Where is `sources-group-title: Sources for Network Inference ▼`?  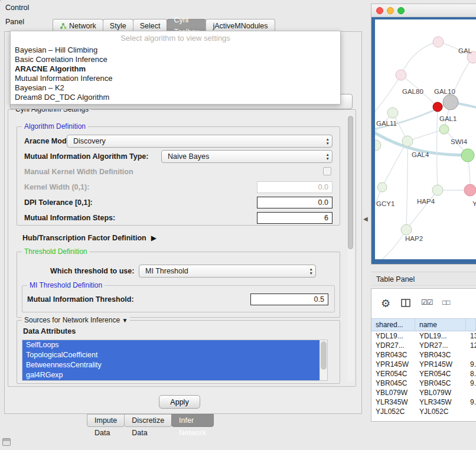 sources-group-title: Sources for Network Inference ▼ is located at coordinates (76, 320).